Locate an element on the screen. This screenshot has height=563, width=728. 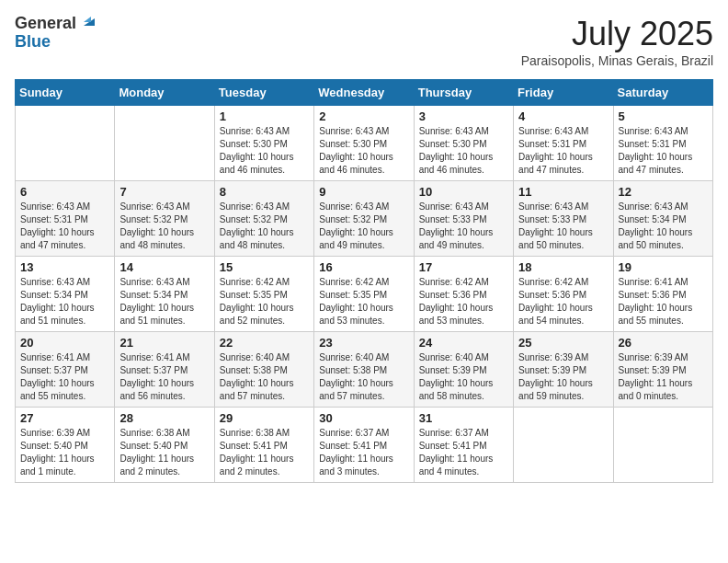
day-number: 21 is located at coordinates (164, 342).